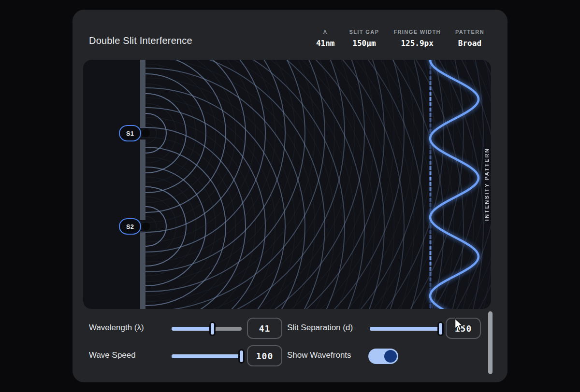  What do you see at coordinates (141, 41) in the screenshot?
I see `page-title: Double Slit Interference` at bounding box center [141, 41].